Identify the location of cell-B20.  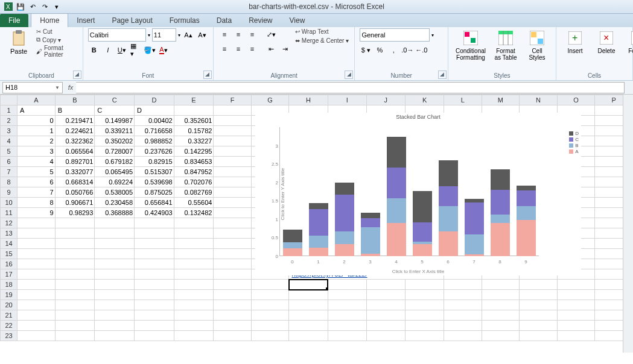
(75, 305).